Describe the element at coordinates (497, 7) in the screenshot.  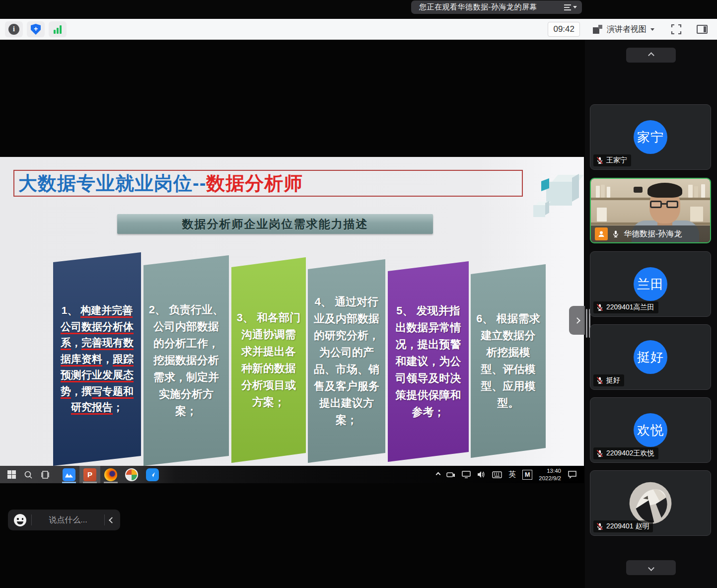
I see `watching-banner: 您正在观看华德数据-孙海龙的屏幕` at that location.